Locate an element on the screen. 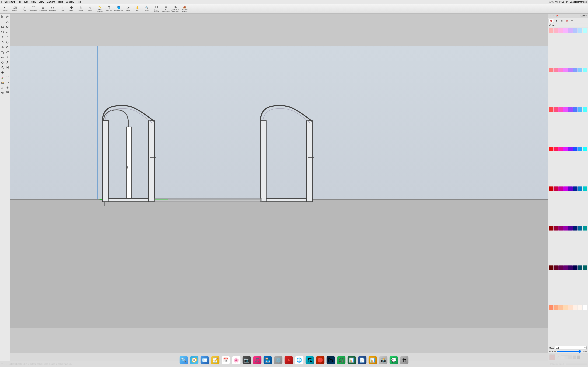 This screenshot has width=588, height=367. tool-extw: Extension Warehouse is located at coordinates (175, 9).